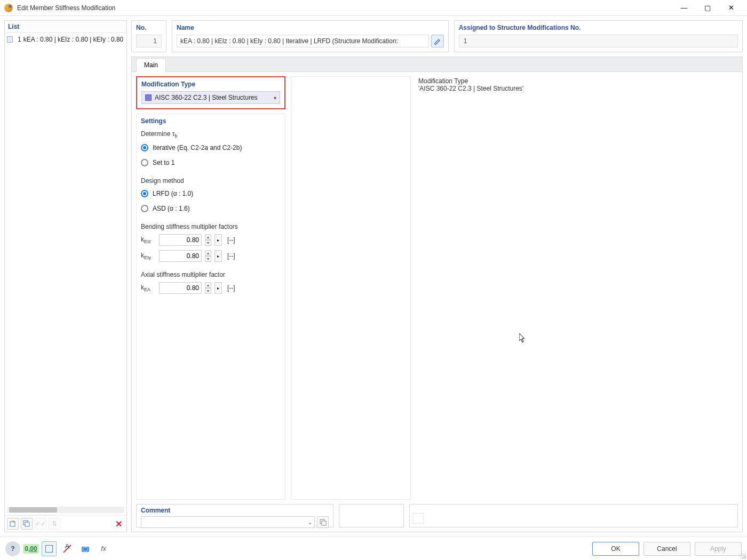 This screenshot has width=747, height=560. Describe the element at coordinates (9, 8) in the screenshot. I see `app-icon` at that location.